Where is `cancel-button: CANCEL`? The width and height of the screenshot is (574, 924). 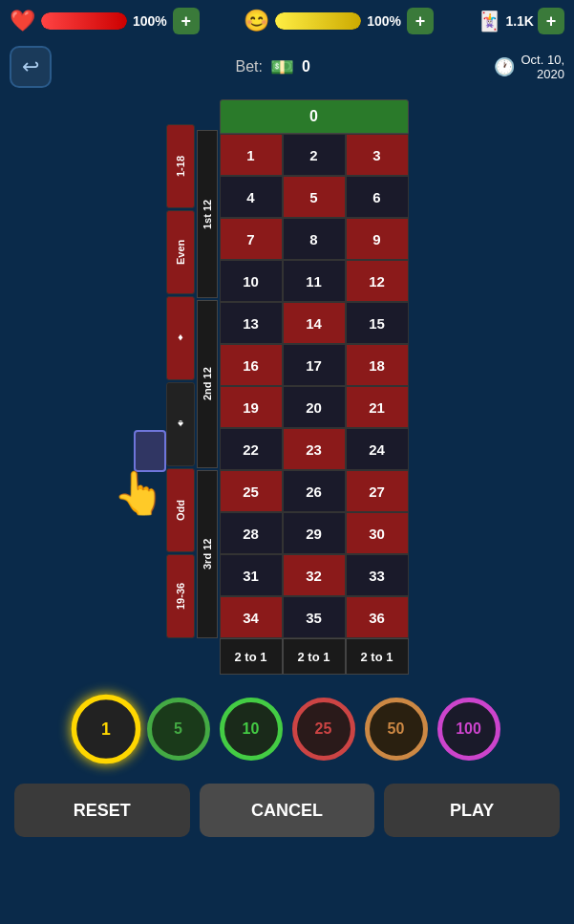
cancel-button: CANCEL is located at coordinates (287, 810).